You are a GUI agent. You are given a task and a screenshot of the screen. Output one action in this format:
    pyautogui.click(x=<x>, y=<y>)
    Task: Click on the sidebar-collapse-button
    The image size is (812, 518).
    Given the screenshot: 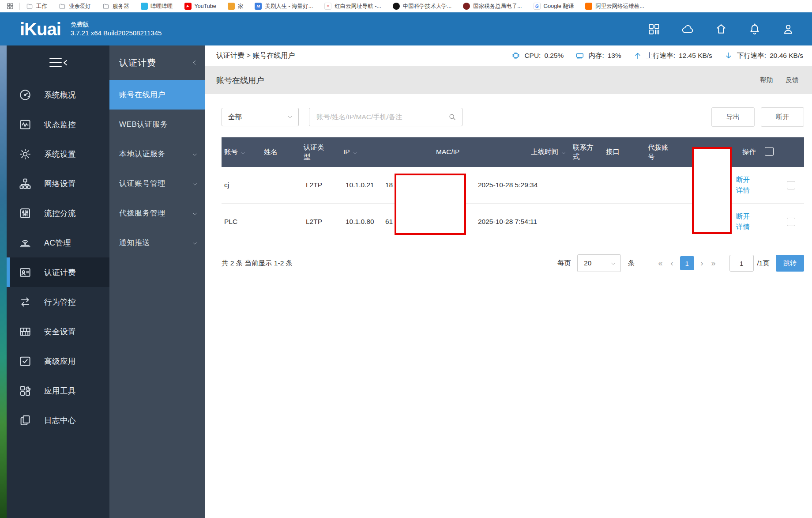 What is the action you would take?
    pyautogui.click(x=58, y=63)
    